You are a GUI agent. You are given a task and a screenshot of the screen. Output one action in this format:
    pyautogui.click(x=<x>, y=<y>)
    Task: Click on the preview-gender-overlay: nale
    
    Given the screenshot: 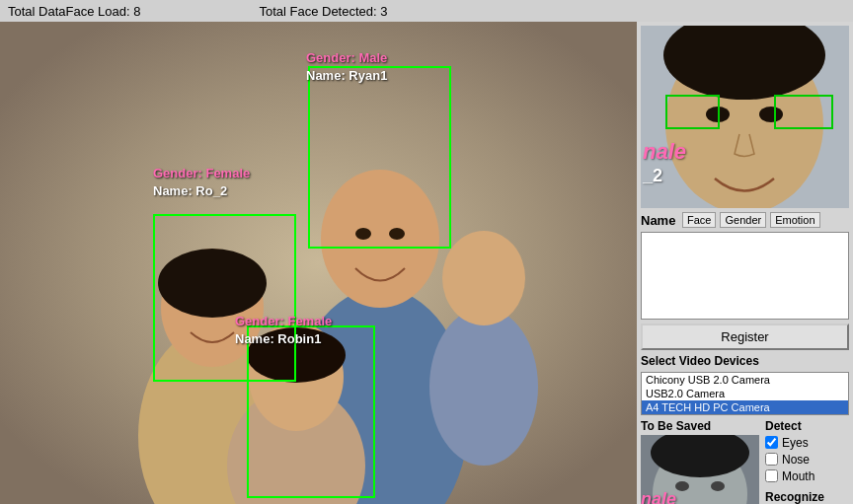 What is the action you would take?
    pyautogui.click(x=664, y=152)
    